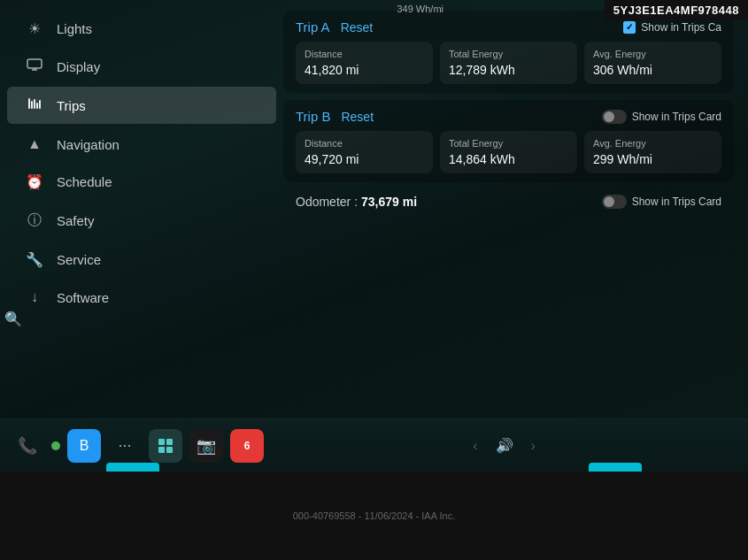  What do you see at coordinates (35, 182) in the screenshot?
I see `schedule-icon: ⏰` at bounding box center [35, 182].